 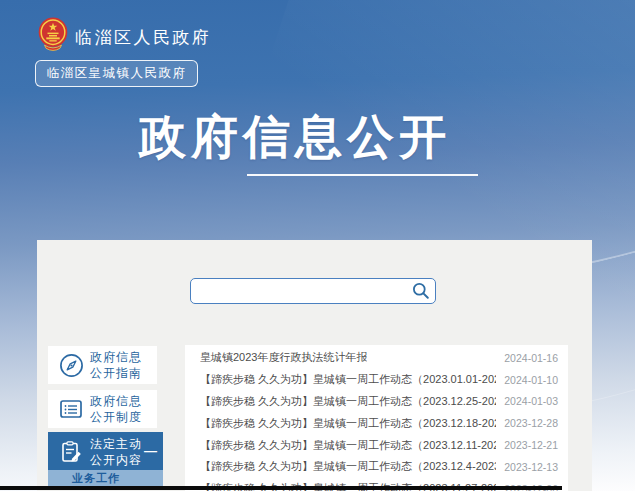 I want to click on town-site-button: 临淄区皇城镇人民政府, so click(x=116, y=74).